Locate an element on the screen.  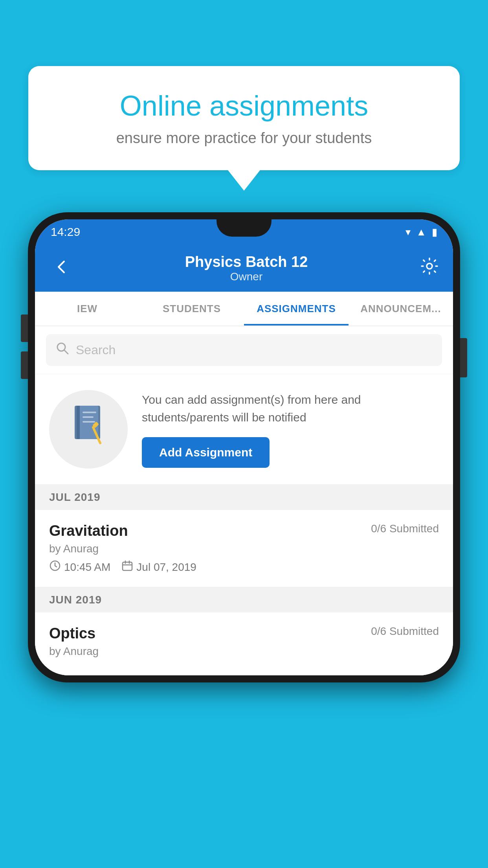
assignment-item-optics: Optics 0/6 Submitted by Anurag is located at coordinates (244, 644).